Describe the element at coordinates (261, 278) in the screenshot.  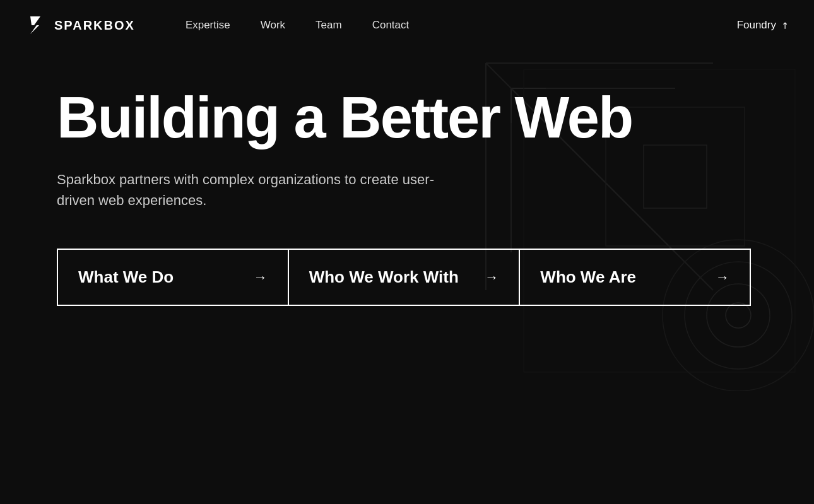
I see `cta-what-we-do-arrow-icon: →` at that location.